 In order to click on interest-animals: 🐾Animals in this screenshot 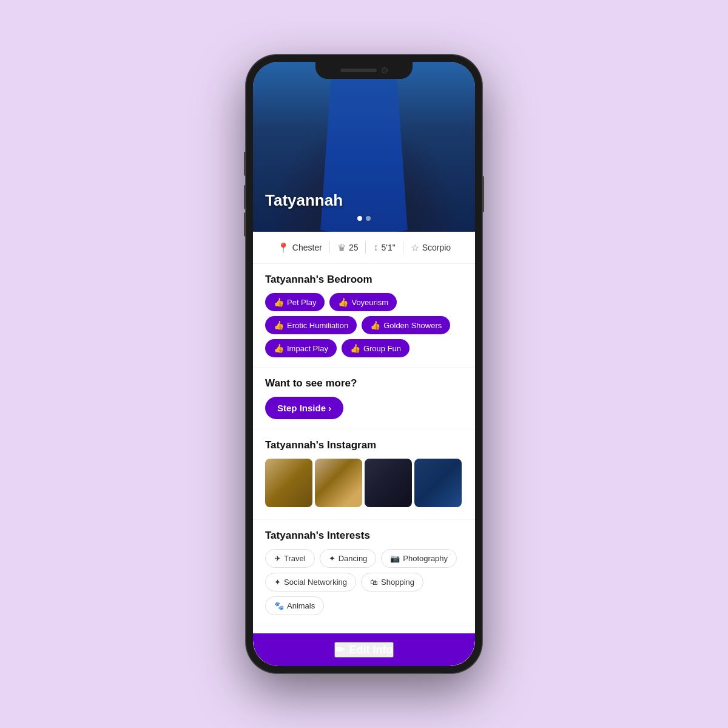, I will do `click(295, 605)`.